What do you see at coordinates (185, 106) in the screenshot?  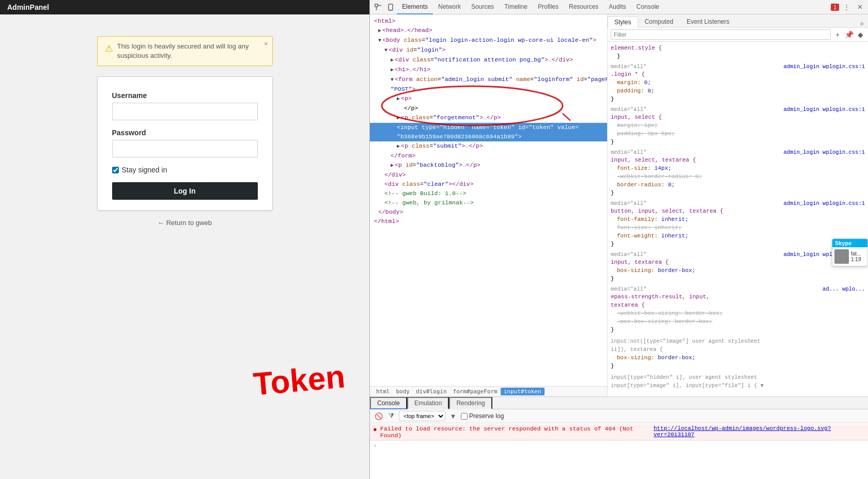 I see `username-group: Username` at bounding box center [185, 106].